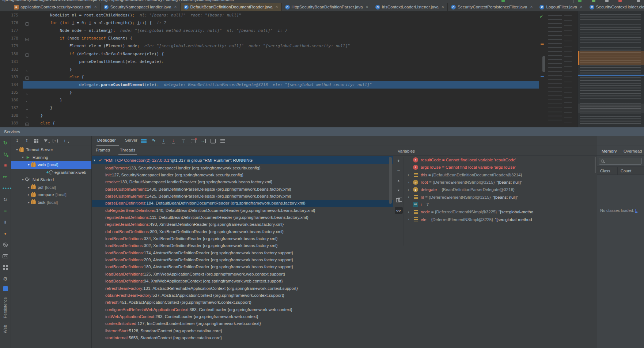 This screenshot has height=348, width=644. What do you see at coordinates (594, 1) in the screenshot?
I see `debug-icon` at bounding box center [594, 1].